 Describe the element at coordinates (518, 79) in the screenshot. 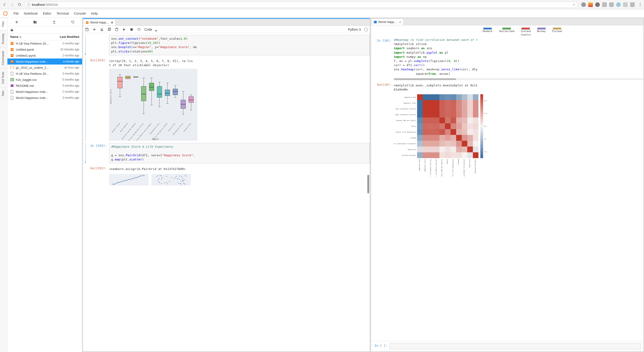

I see `horizontal-scrollbar` at that location.